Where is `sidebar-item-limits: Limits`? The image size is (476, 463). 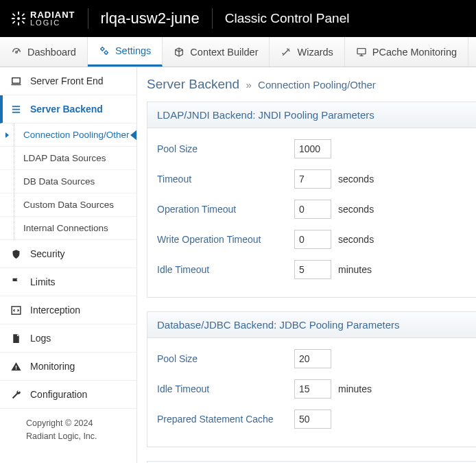
sidebar-item-limits: Limits is located at coordinates (69, 283).